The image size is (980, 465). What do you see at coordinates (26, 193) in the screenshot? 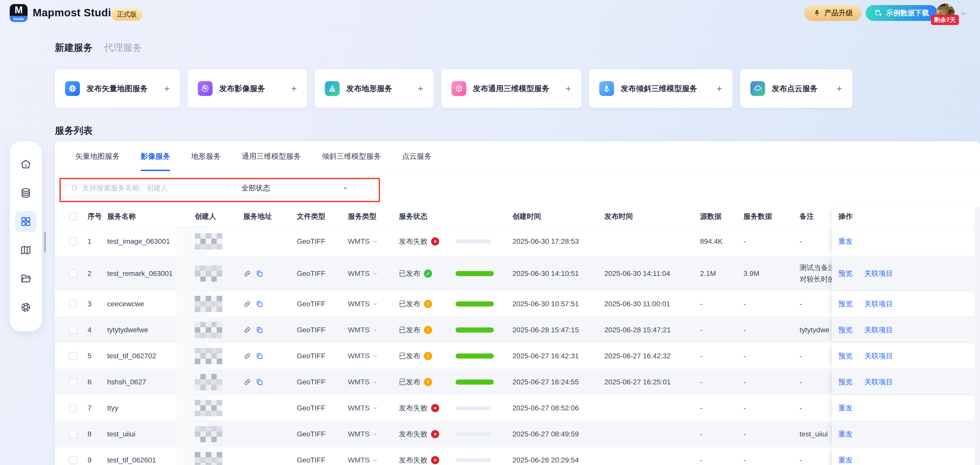
I see `sidebar-item-database` at bounding box center [26, 193].